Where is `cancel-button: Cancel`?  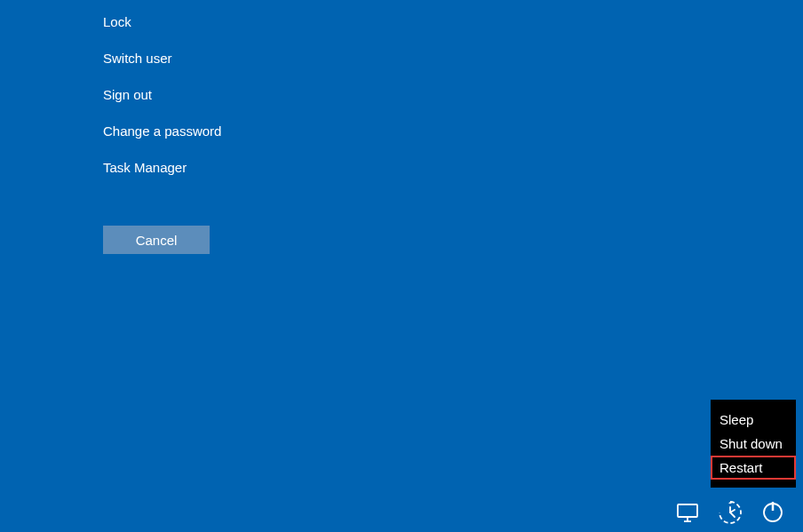
cancel-button: Cancel is located at coordinates (156, 240).